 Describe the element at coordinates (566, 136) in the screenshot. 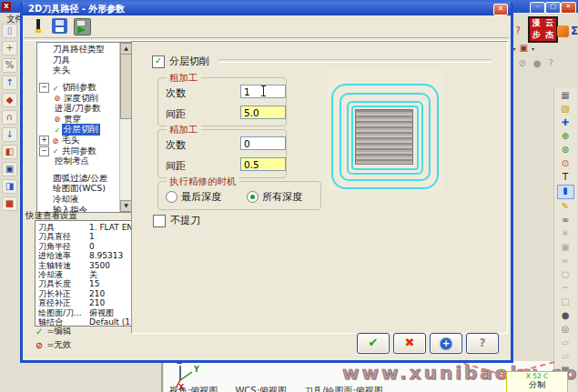

I see `globe-icon: ⊕` at that location.